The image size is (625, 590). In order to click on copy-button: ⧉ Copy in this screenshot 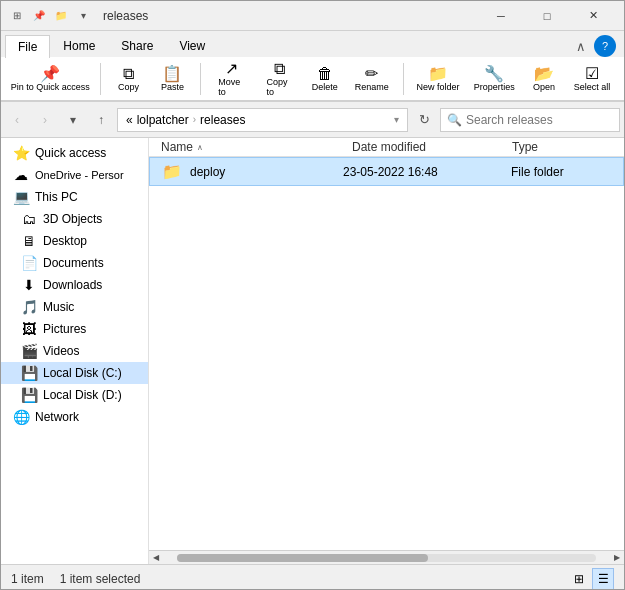, I will do `click(128, 79)`.